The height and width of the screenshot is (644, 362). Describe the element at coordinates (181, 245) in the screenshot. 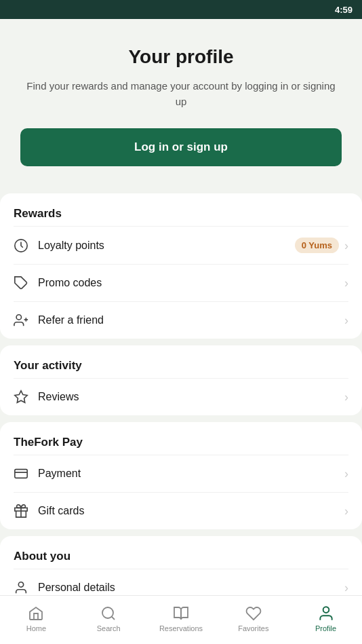

I see `loyalty-points-item: Loyalty points 0 Yums ›` at that location.